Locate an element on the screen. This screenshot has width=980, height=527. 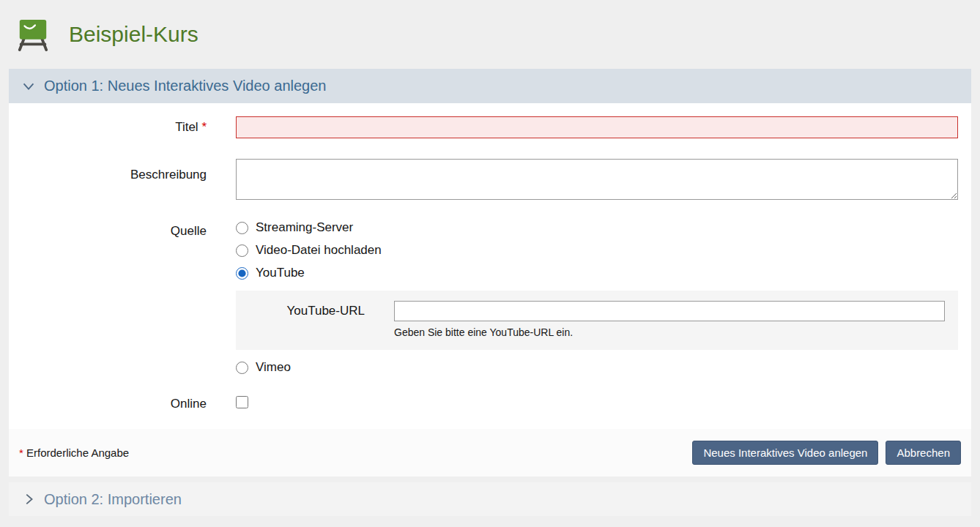
youtube-subpanel: YouTube-URL Geben Sie bitte eine YouTube… is located at coordinates (597, 321).